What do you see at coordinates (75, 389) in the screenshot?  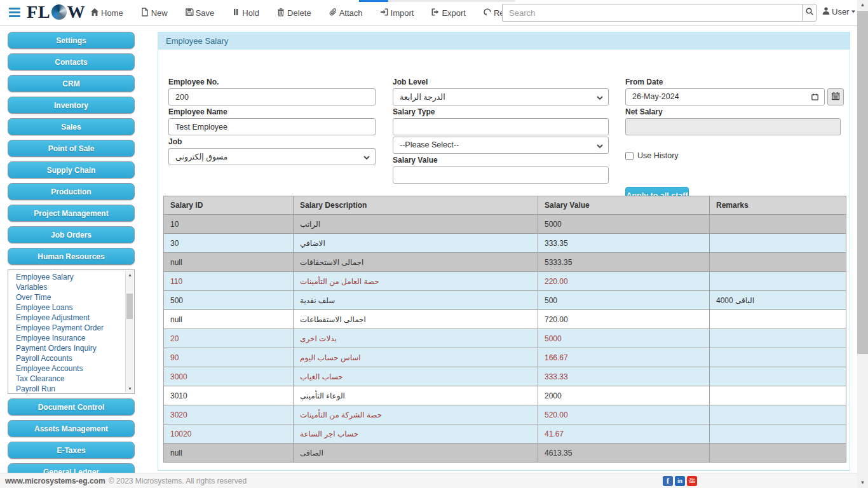 I see `submenu-item-payroll-run: Payroll Run` at bounding box center [75, 389].